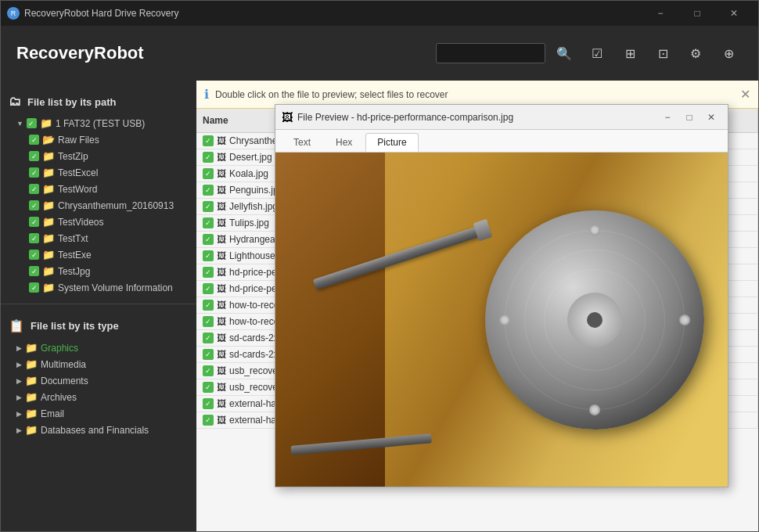  Describe the element at coordinates (475, 117) in the screenshot. I see `preview-title: File Preview - hd-price-performance-comp…` at that location.